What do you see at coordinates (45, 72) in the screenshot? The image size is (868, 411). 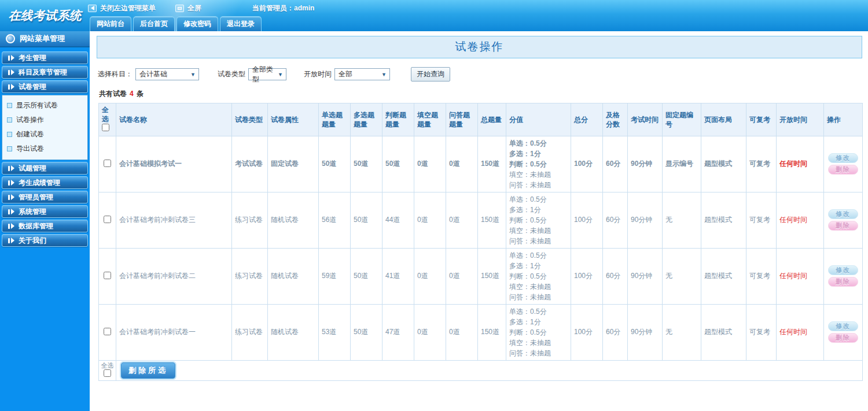 I see `sidebar-item-subjects-chapters: 科目及章节管理` at bounding box center [45, 72].